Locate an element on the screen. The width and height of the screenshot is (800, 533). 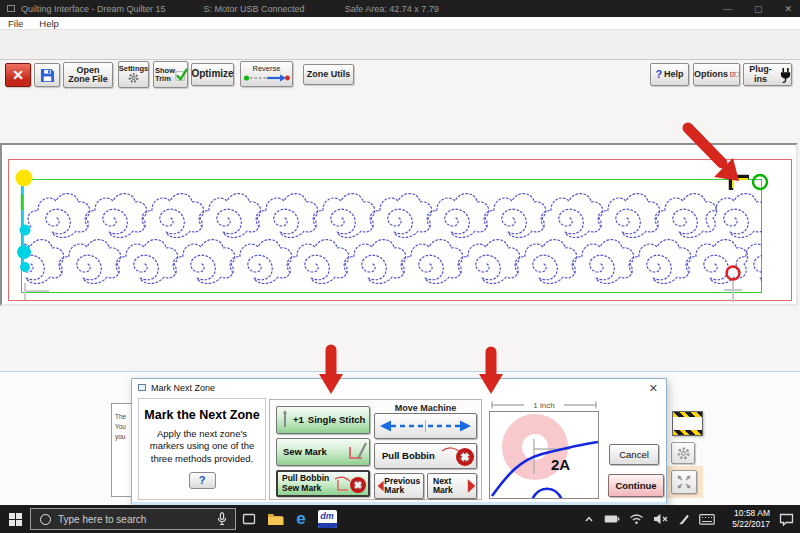
close-window-button: ✕ is located at coordinates (788, 9).